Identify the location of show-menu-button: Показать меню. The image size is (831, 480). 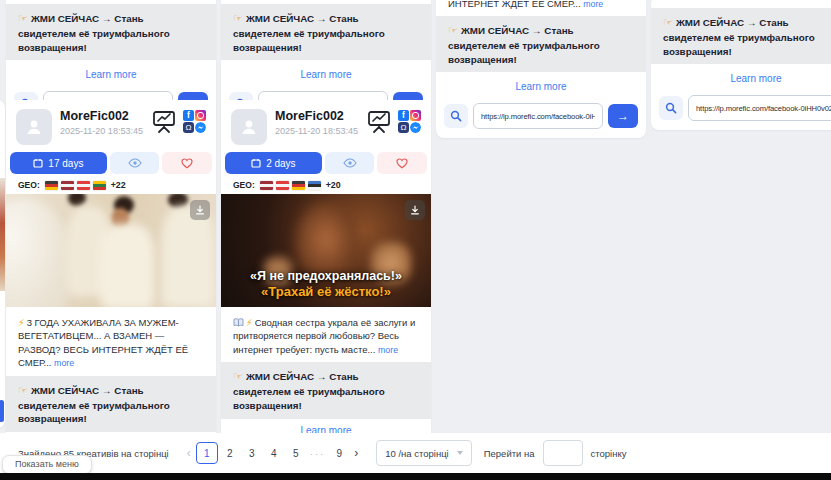
(47, 464).